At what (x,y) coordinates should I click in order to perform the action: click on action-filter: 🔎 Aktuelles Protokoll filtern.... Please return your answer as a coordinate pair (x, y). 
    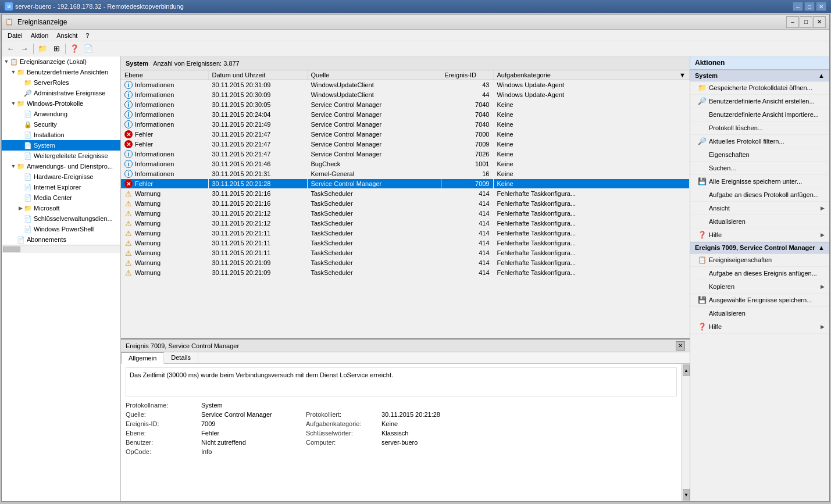
    Looking at the image, I should click on (759, 142).